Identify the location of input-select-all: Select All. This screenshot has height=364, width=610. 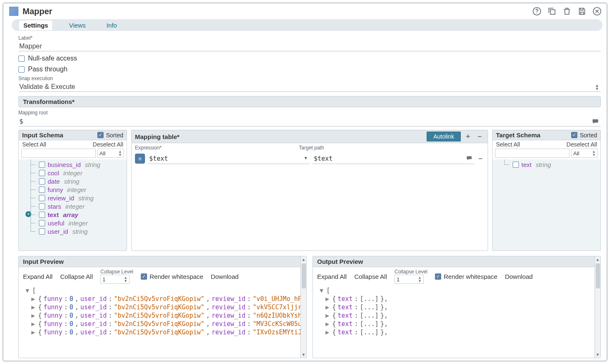
(34, 144).